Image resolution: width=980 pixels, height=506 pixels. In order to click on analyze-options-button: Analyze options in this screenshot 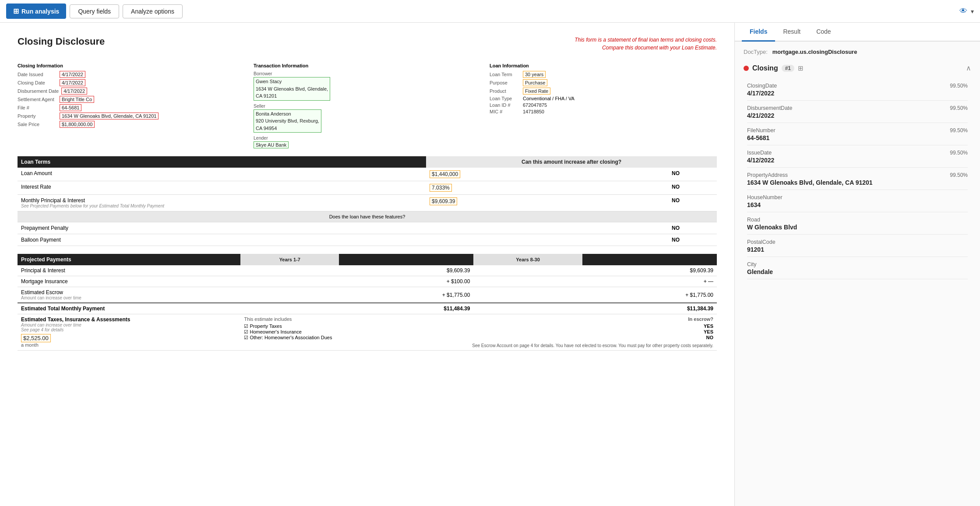, I will do `click(152, 11)`.